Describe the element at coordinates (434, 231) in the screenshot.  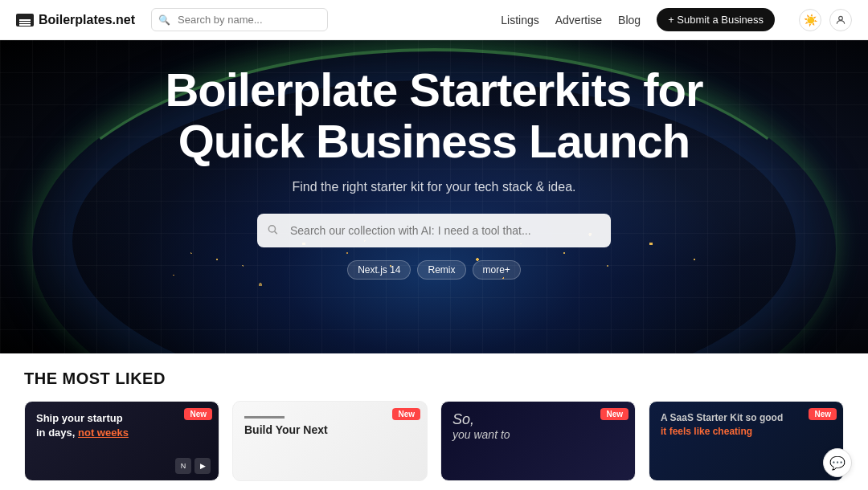
I see `hero-search-container` at that location.